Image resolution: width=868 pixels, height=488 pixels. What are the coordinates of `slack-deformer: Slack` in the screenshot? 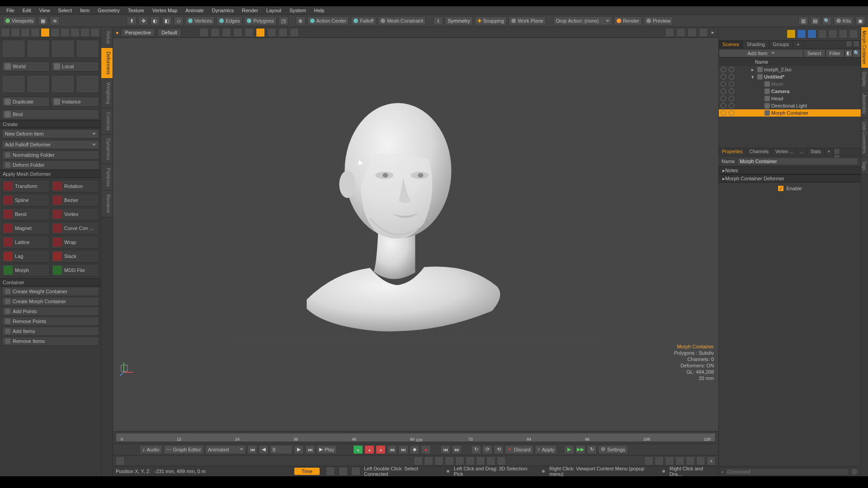 It's located at (75, 256).